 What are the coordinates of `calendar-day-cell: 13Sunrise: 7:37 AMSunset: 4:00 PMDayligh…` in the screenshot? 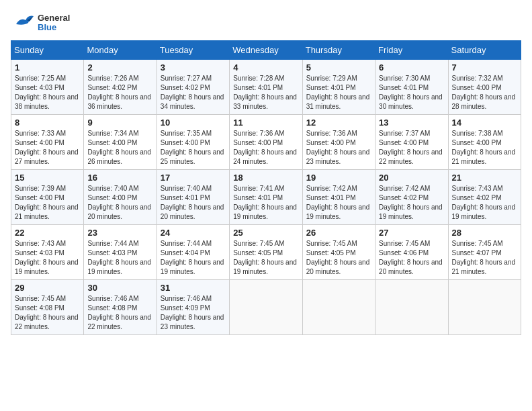 It's located at (412, 142).